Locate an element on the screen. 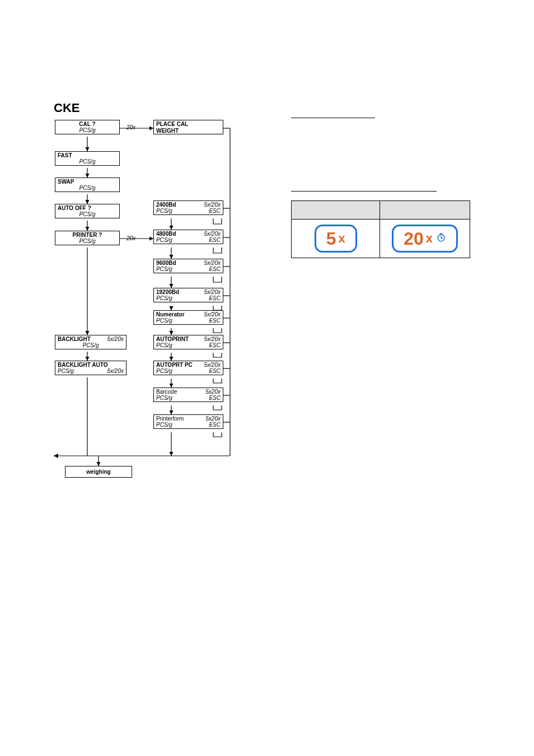  key-20x-button: 20 x is located at coordinates (425, 239).